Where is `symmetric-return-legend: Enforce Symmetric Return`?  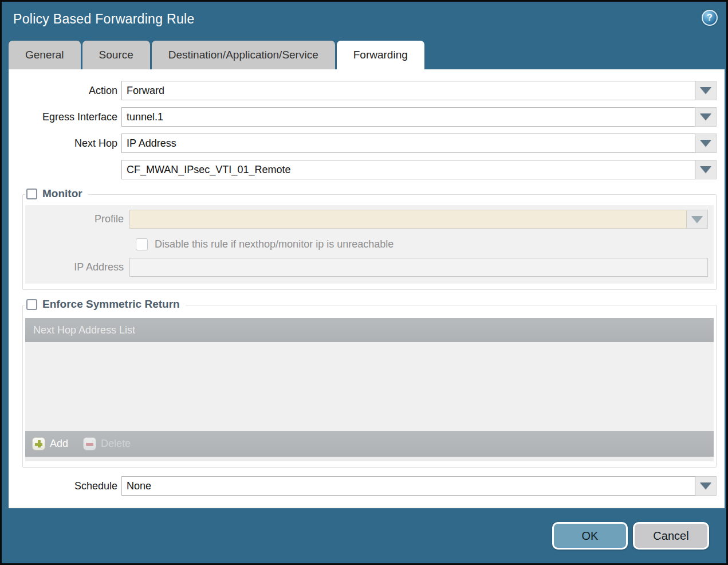
symmetric-return-legend: Enforce Symmetric Return is located at coordinates (105, 304).